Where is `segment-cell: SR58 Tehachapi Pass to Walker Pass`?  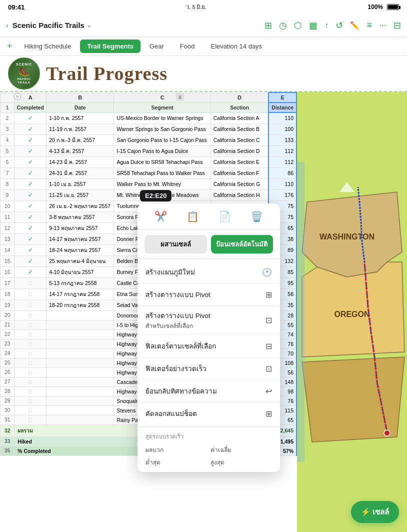
segment-cell: SR58 Tehachapi Pass to Walker Pass is located at coordinates (162, 173).